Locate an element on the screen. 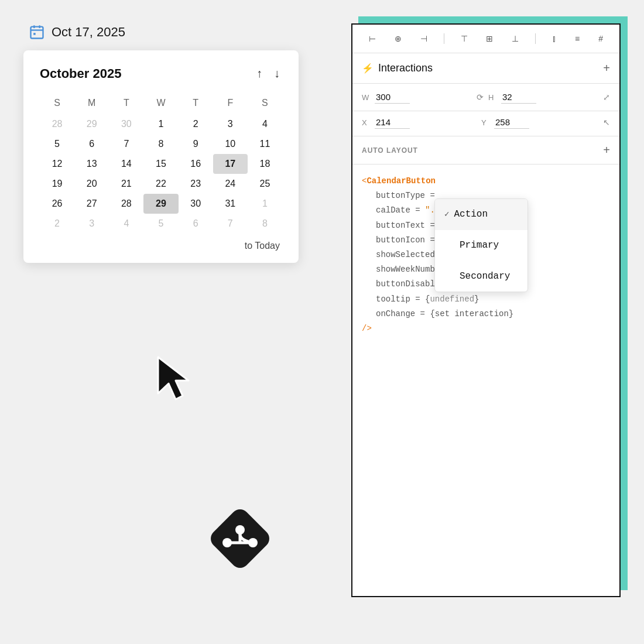  calendar-week-1: 567891011 is located at coordinates (161, 144).